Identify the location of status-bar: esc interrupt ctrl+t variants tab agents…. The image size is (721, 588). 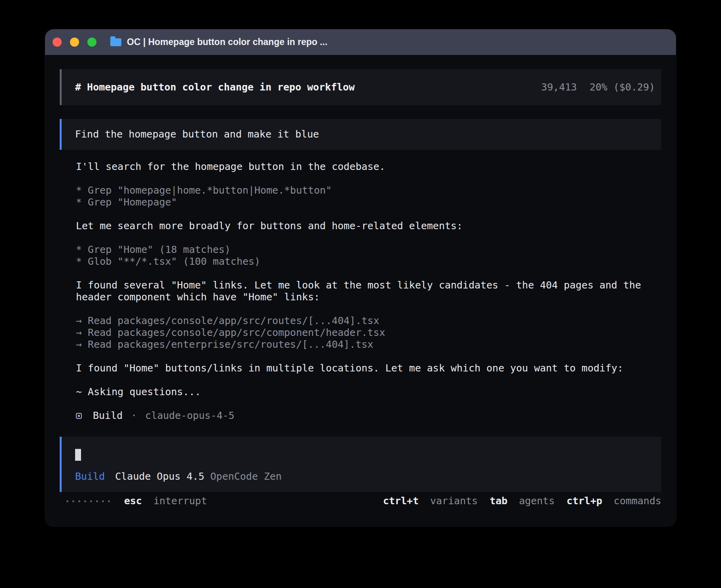
(360, 501).